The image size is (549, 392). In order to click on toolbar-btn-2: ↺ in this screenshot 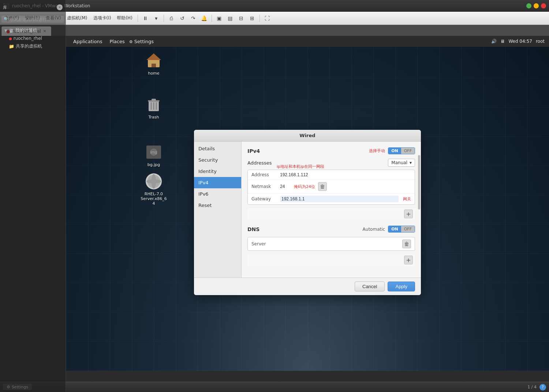, I will do `click(182, 18)`.